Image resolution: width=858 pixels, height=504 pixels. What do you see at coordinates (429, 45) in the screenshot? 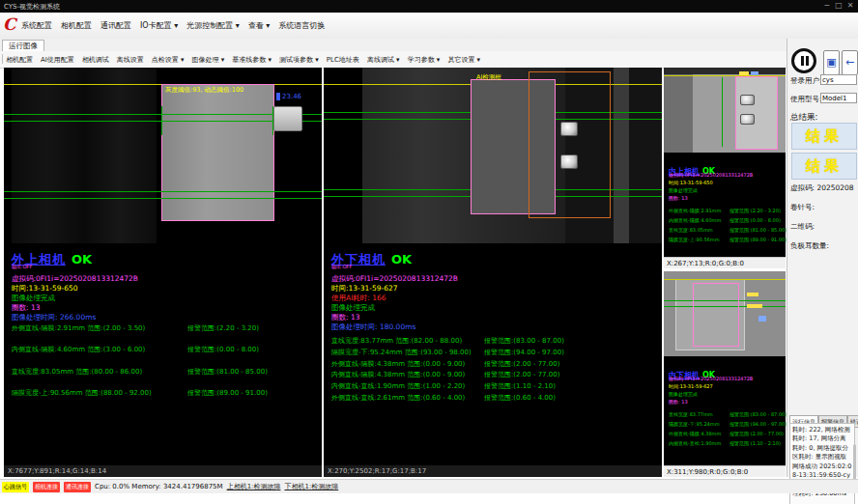
I see `tab-strip: 运行图像` at bounding box center [429, 45].